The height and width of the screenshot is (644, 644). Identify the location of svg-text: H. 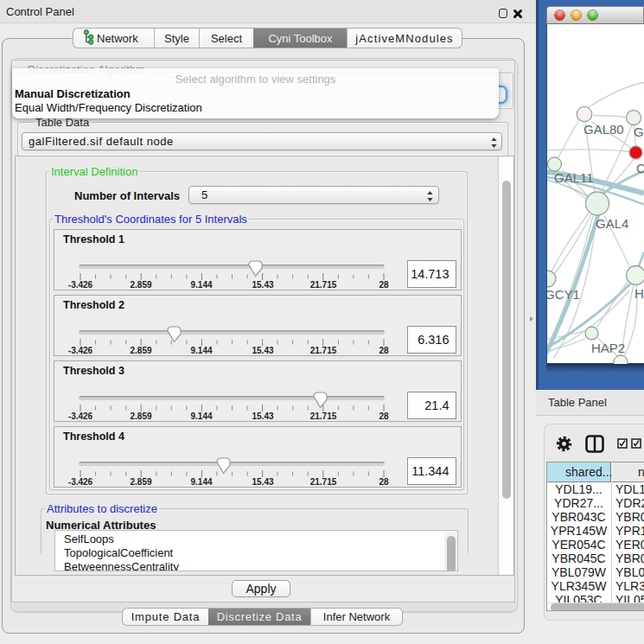
(640, 292).